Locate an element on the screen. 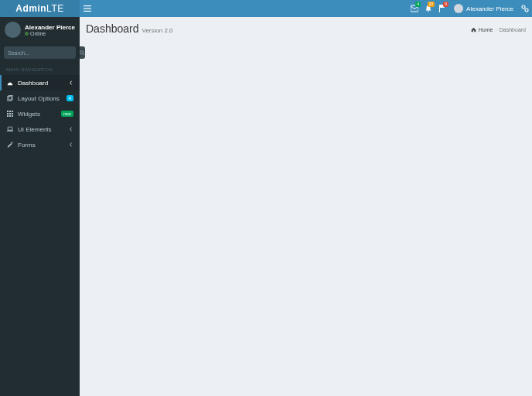 The width and height of the screenshot is (532, 396). sidebar-menu: Dashboard Layout Options 4 Widgets new U… is located at coordinates (40, 114).